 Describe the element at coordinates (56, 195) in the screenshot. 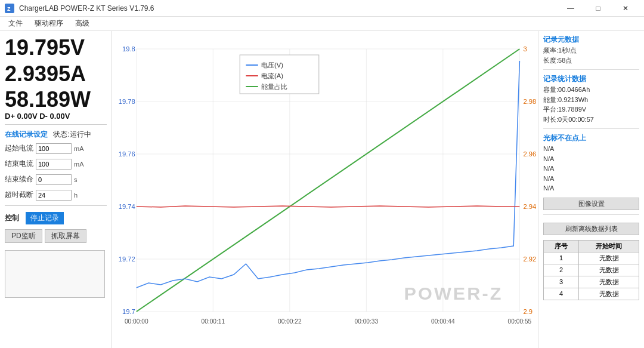

I see `timeout-row: 超时截断 h` at that location.